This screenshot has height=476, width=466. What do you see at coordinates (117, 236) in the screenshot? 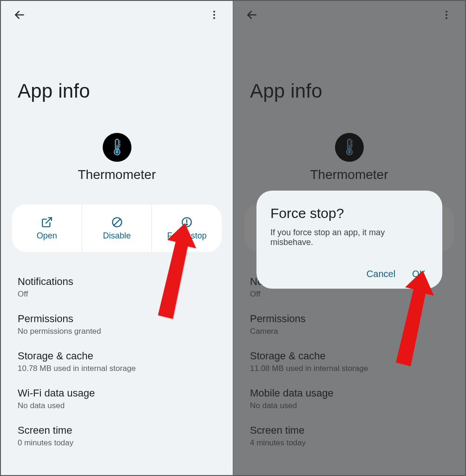
I see `disable-label: Disable` at bounding box center [117, 236].